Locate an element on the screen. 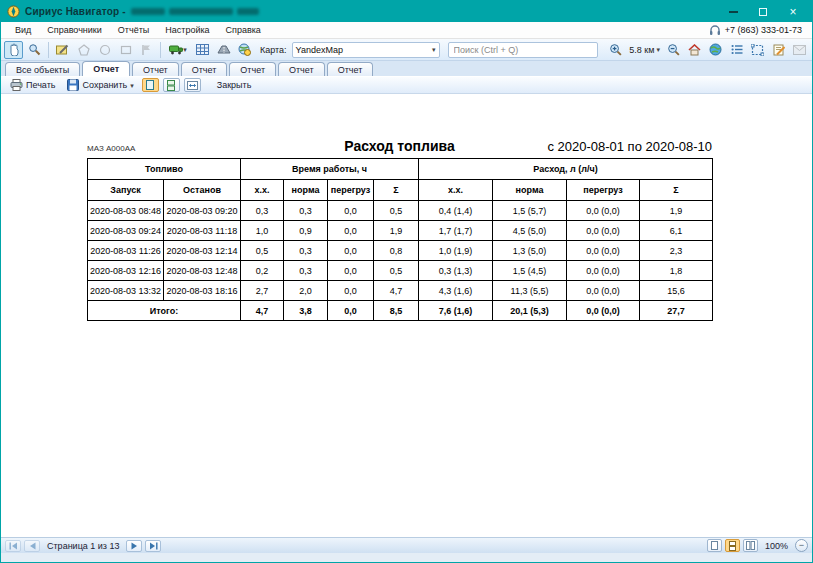 Image resolution: width=813 pixels, height=563 pixels. tab-report-4: Отчет is located at coordinates (252, 69).